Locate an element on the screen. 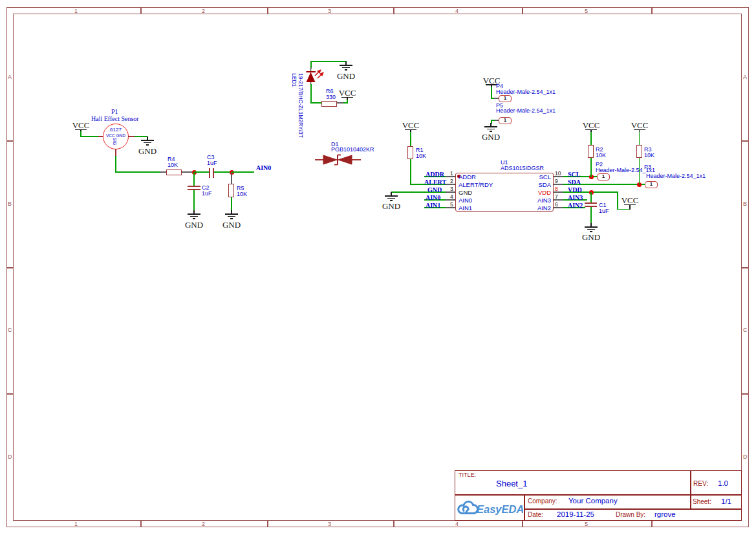  net-label-ain0: AIN0 is located at coordinates (264, 168).